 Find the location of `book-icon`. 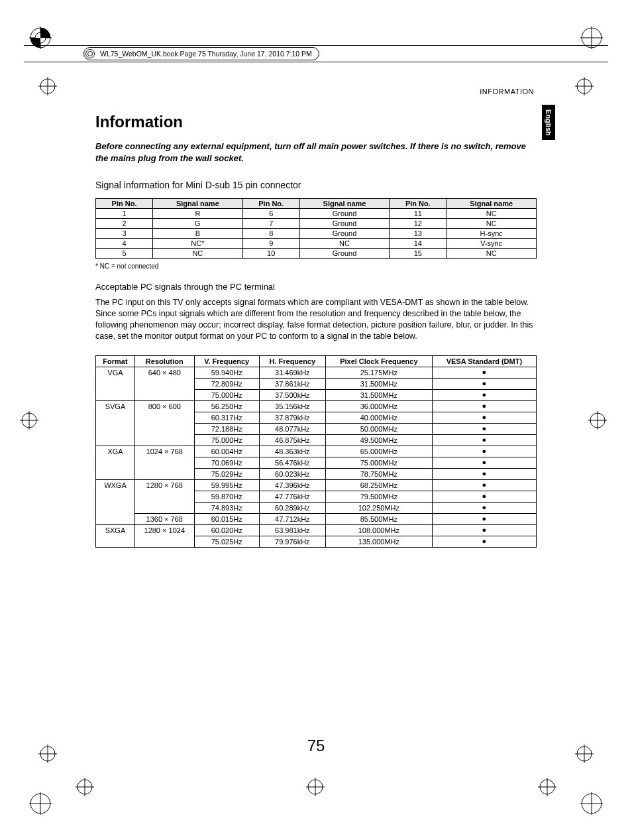

book-icon is located at coordinates (90, 54).